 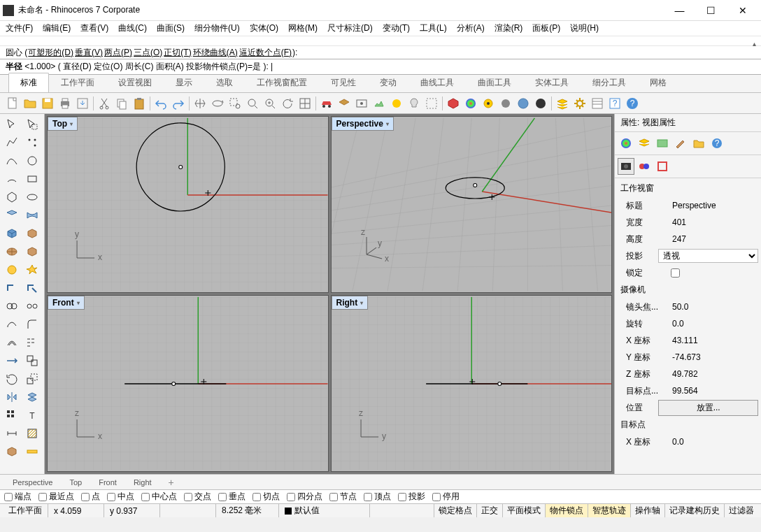 I want to click on hide-icon, so click(x=488, y=103).